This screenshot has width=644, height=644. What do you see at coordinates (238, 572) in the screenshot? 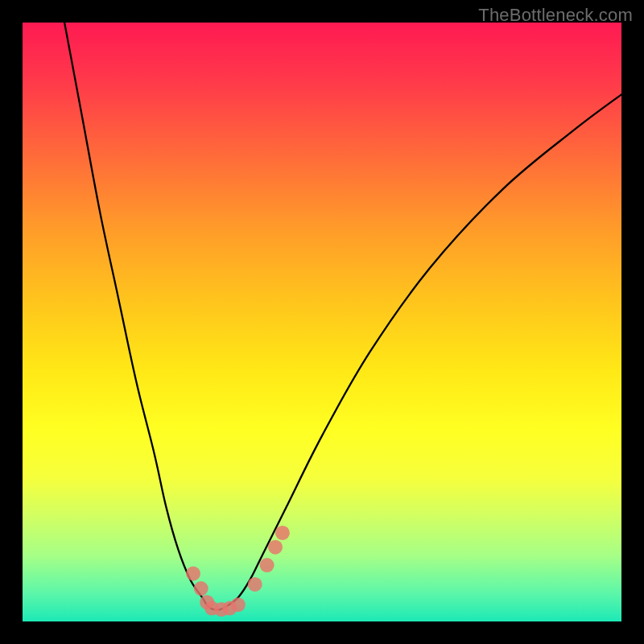
I see `marker-layer` at bounding box center [238, 572].